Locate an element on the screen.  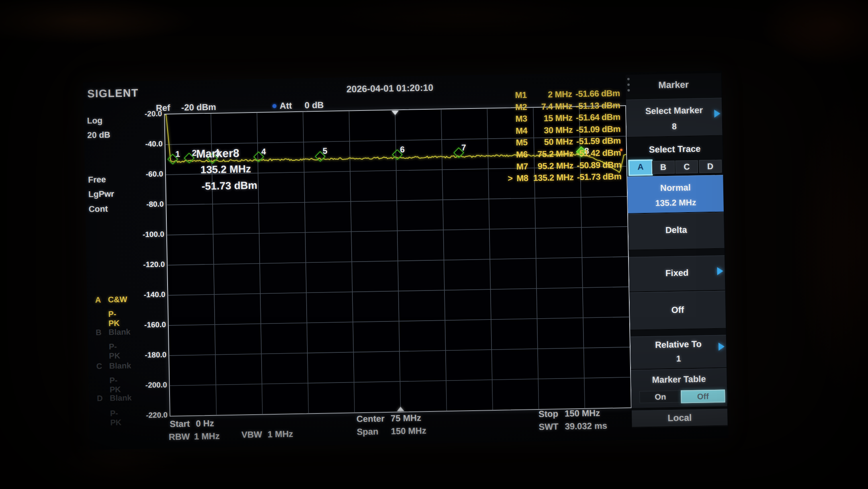
fixed-label: Fixed is located at coordinates (677, 273).